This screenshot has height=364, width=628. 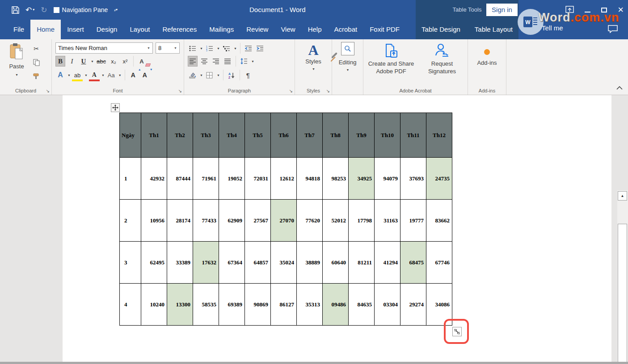 I want to click on strikethrough-button: abc, so click(x=101, y=61).